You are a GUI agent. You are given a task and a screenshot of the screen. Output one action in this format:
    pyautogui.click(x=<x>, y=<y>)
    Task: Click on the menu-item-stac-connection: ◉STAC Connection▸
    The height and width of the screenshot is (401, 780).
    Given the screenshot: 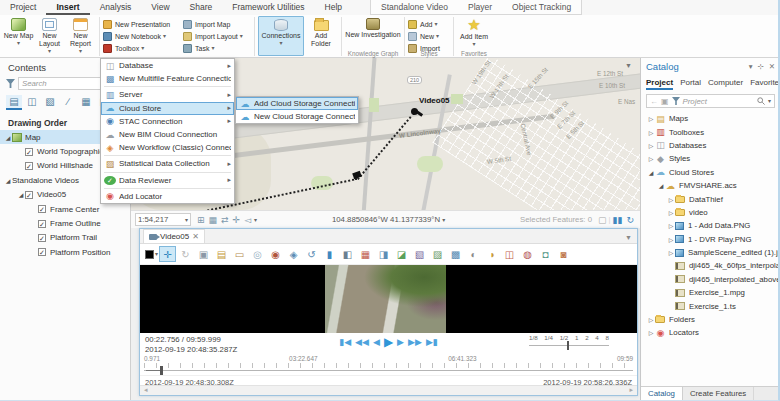 What is the action you would take?
    pyautogui.click(x=168, y=122)
    